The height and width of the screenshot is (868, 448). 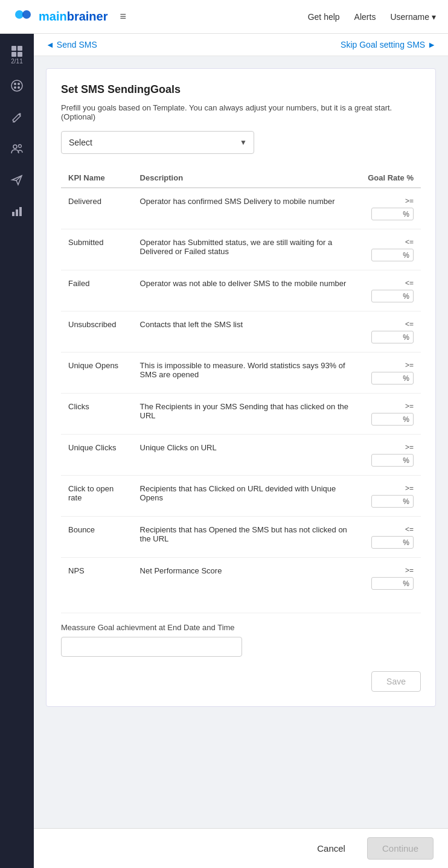 I want to click on kpi-description-cell: Operator was not able to deliver SMS to …, so click(x=245, y=291).